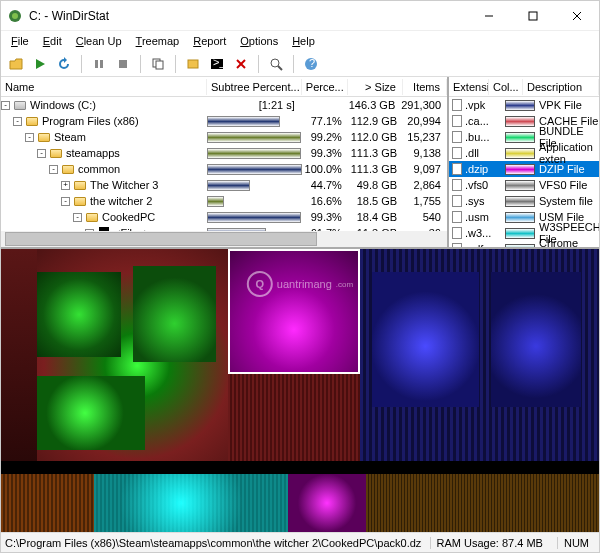  I want to click on cmd-button: >_, so click(217, 64).